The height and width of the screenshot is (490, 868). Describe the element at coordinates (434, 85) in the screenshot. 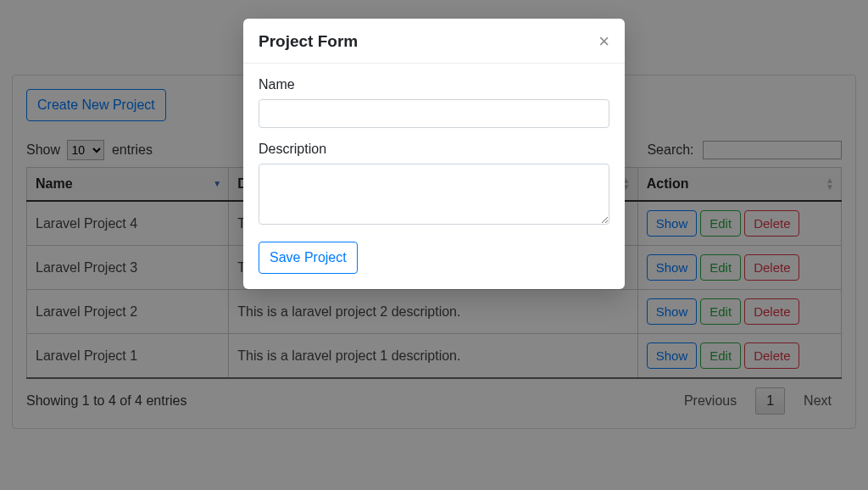

I see `name-label: Name` at that location.